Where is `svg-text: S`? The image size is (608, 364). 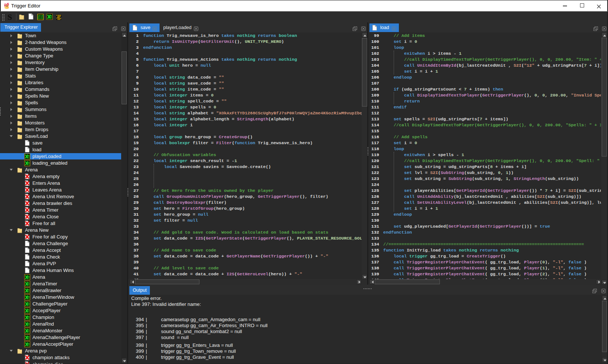
svg-text: S is located at coordinates (10, 17).